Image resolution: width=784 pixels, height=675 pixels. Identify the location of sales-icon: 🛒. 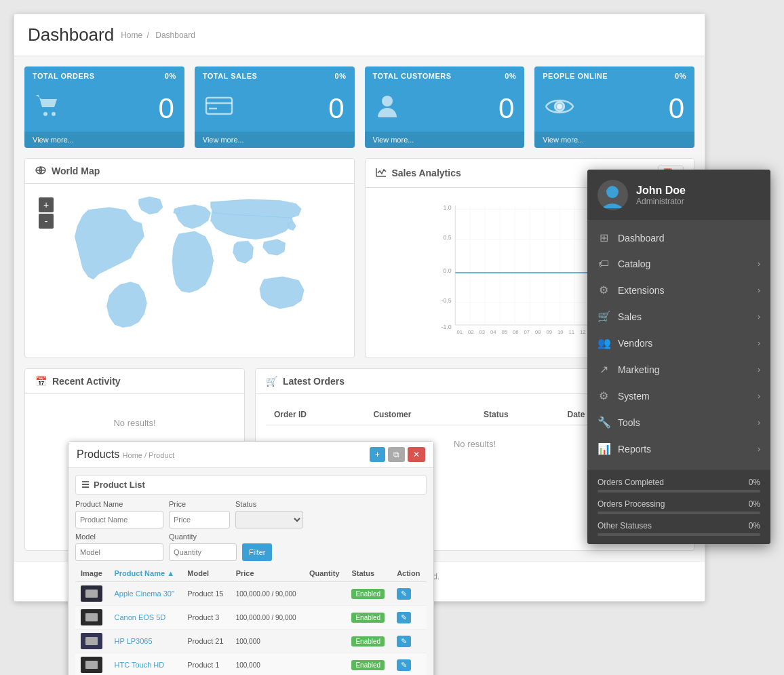
(604, 316).